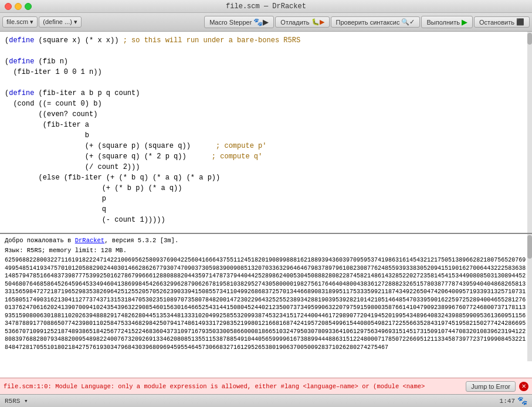 The height and width of the screenshot is (407, 532). What do you see at coordinates (502, 22) in the screenshot?
I see `stop-button: Остановить ⬛` at bounding box center [502, 22].